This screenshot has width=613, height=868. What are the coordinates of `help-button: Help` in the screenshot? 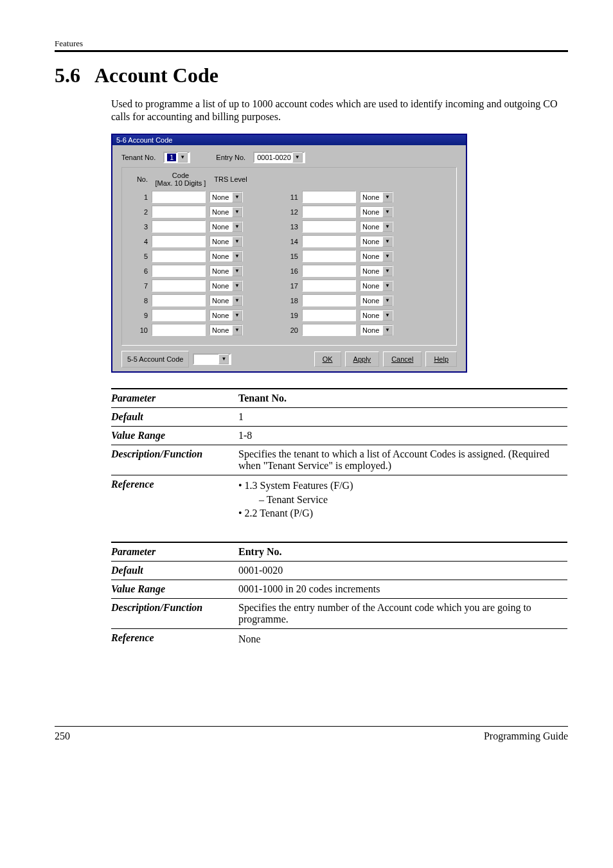 It's located at (441, 359).